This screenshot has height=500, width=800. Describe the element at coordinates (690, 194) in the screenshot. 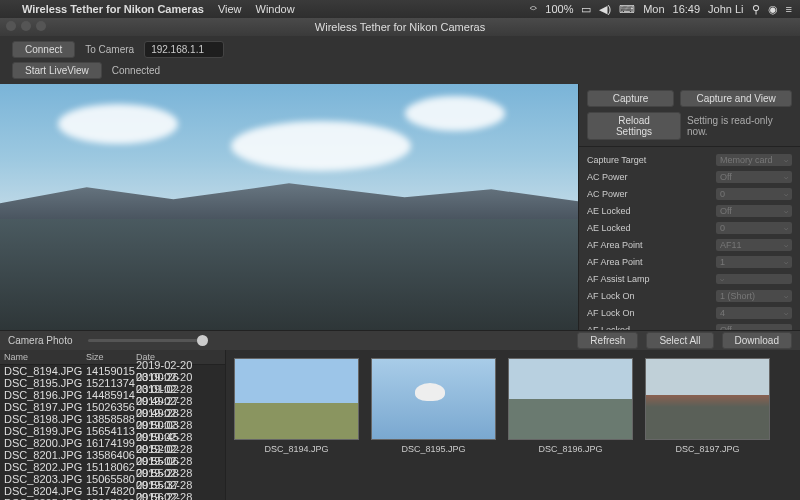

I see `setting-row: AC Power0` at that location.